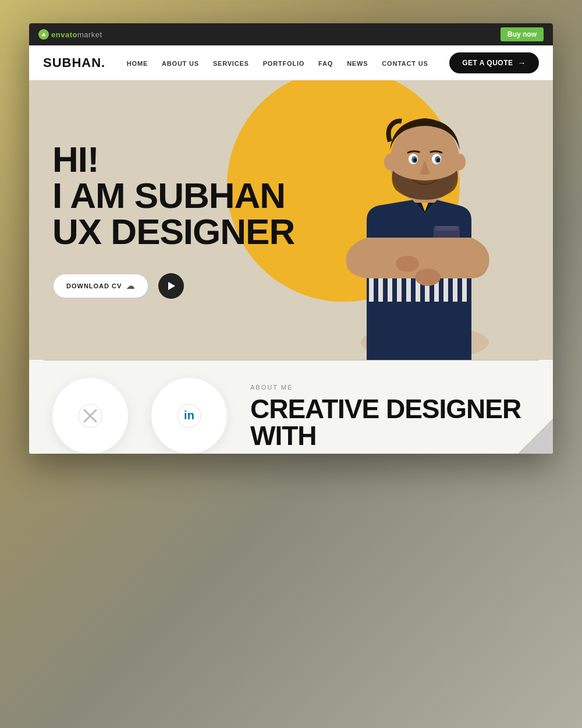 Image resolution: width=582 pixels, height=728 pixels. I want to click on about-me-label: ABOUT ME, so click(390, 387).